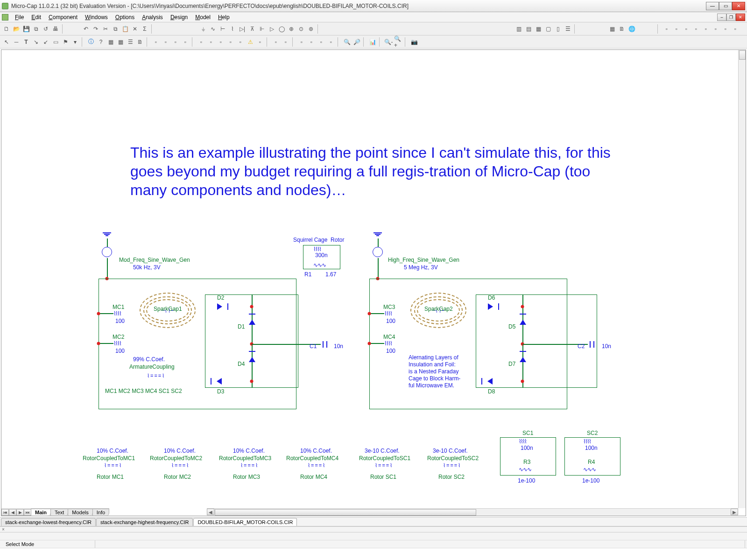  Describe the element at coordinates (75, 42) in the screenshot. I see `comp-icon: ▾` at that location.